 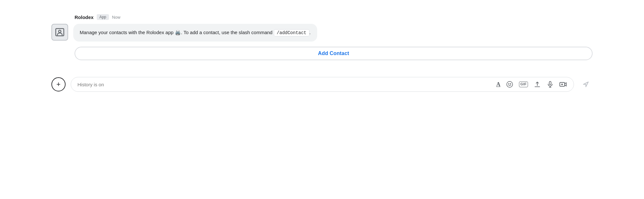 What do you see at coordinates (103, 17) in the screenshot?
I see `app-badge: App` at bounding box center [103, 17].